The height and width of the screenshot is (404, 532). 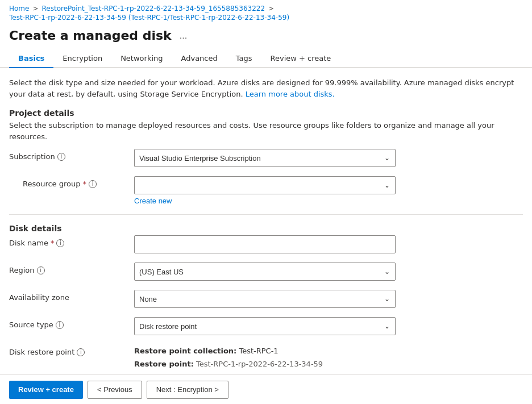 I want to click on region-select: (US) East US, so click(x=265, y=272).